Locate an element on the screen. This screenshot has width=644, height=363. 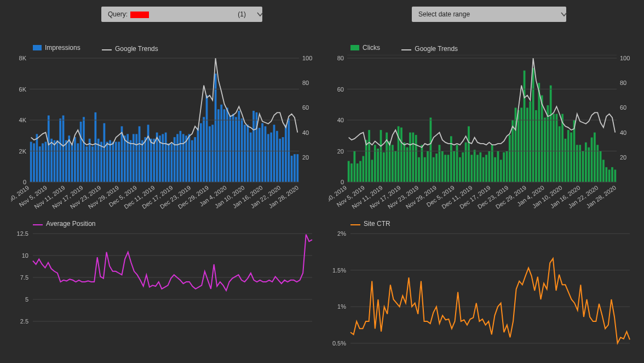
legend-trends: Google Trends is located at coordinates (436, 49).